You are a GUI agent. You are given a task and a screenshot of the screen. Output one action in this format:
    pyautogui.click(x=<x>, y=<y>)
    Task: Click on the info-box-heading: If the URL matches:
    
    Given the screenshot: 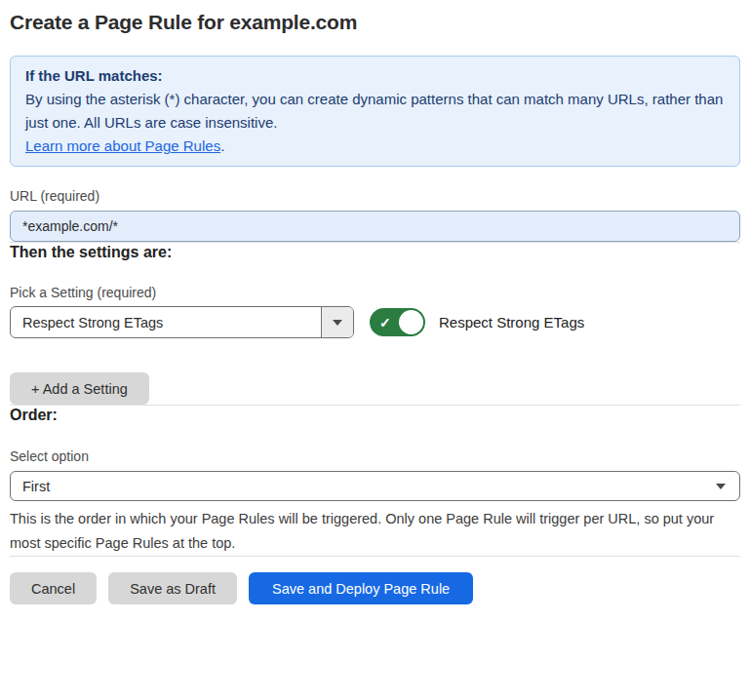 What is the action you would take?
    pyautogui.click(x=375, y=76)
    